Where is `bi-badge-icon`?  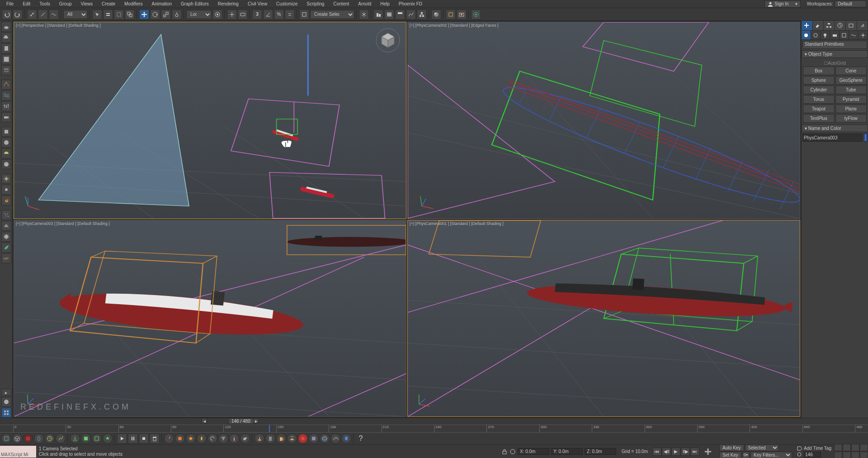 bi-badge-icon is located at coordinates (346, 439).